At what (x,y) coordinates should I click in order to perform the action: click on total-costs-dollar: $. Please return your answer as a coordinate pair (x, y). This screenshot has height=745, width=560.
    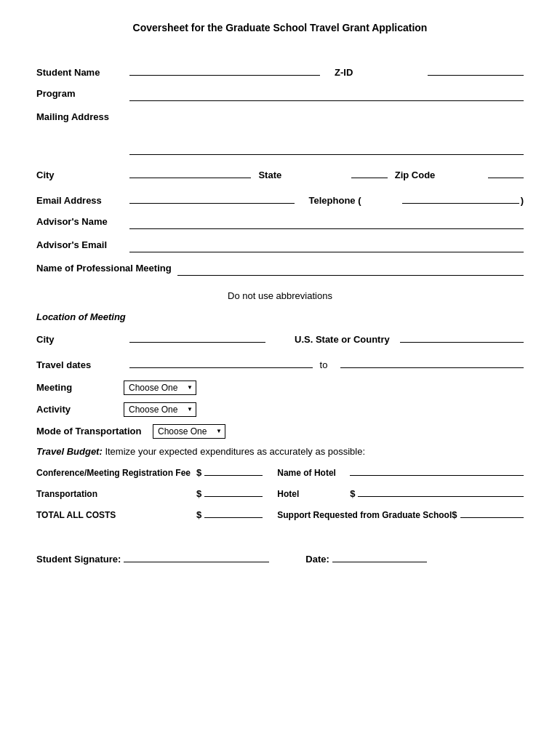
    Looking at the image, I should click on (199, 515).